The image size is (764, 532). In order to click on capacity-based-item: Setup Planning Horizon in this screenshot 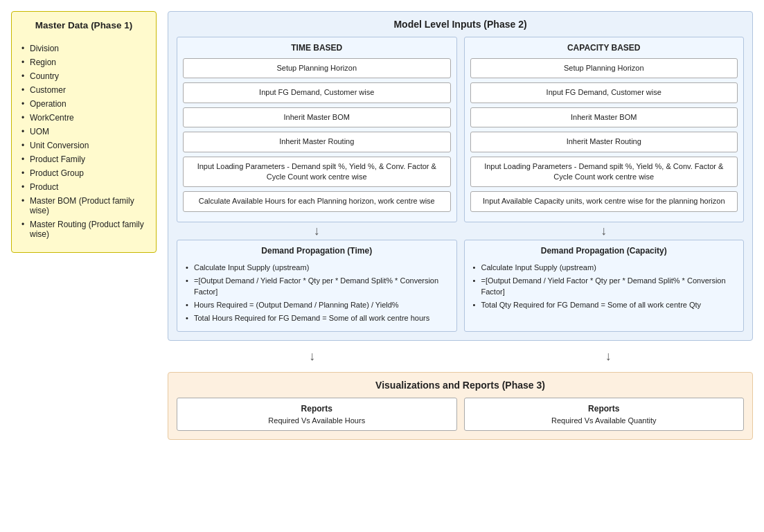, I will do `click(604, 68)`.